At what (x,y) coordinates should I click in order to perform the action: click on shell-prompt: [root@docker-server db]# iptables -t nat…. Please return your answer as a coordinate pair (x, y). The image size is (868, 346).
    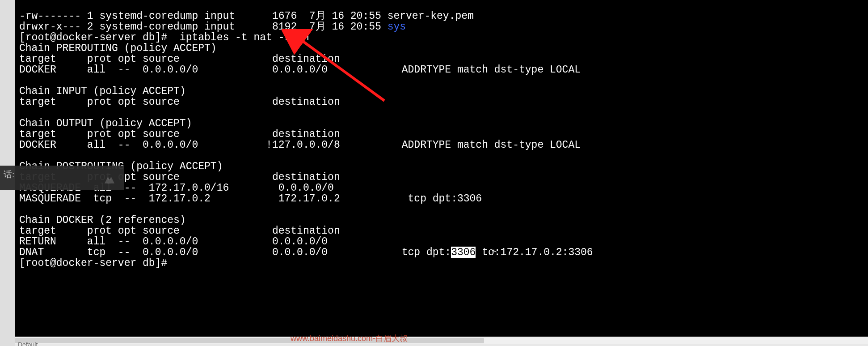
    Looking at the image, I should click on (164, 38).